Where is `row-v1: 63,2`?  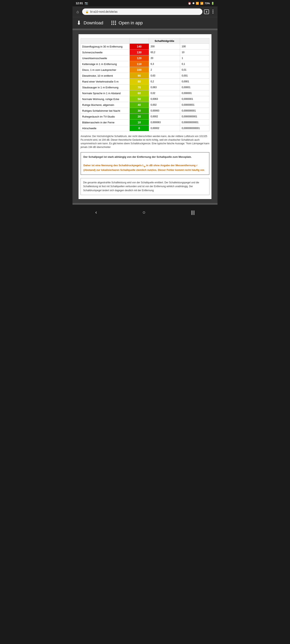
row-v1: 63,2 is located at coordinates (165, 52).